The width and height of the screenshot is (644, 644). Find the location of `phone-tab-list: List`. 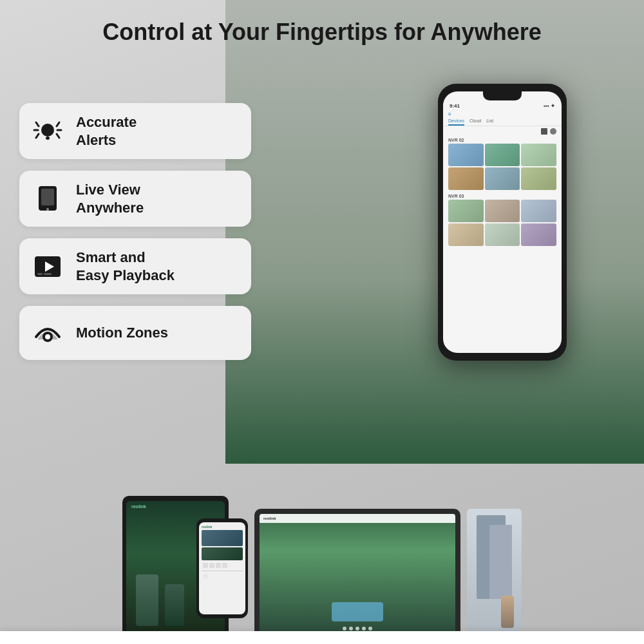

phone-tab-list: List is located at coordinates (489, 122).